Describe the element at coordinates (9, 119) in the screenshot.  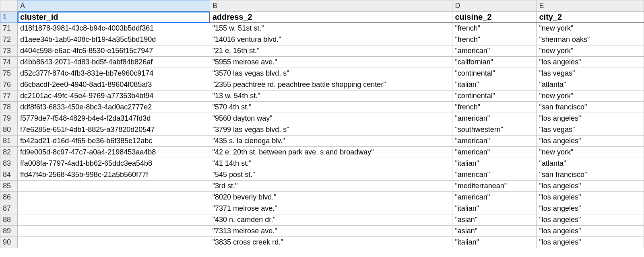
I see `row-header: 79` at that location.